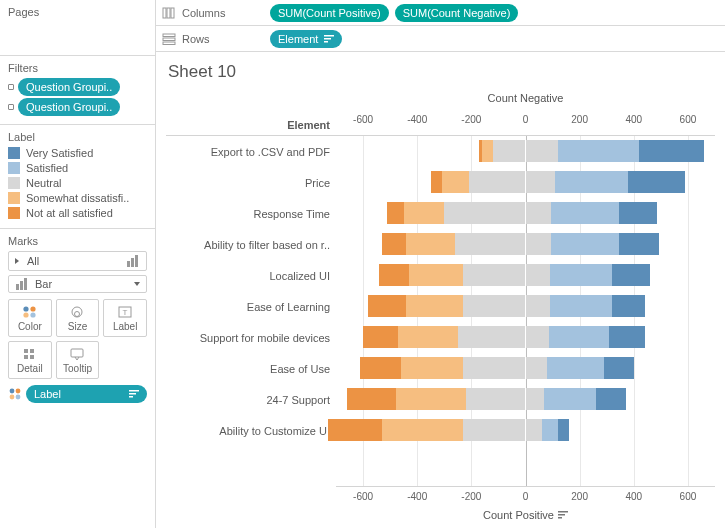  Describe the element at coordinates (251, 338) in the screenshot. I see `row-label: Support for mobile devices` at that location.